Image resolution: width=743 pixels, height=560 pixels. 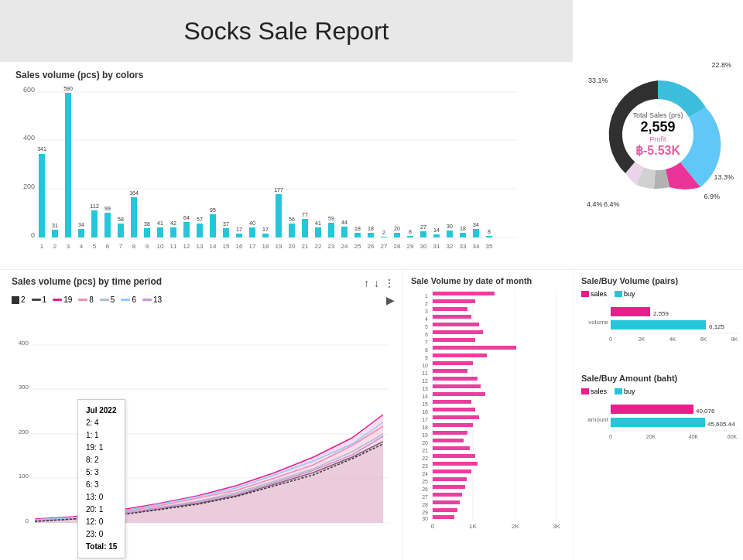 I want to click on svg-text: Jun 2023, so click(x=381, y=530).